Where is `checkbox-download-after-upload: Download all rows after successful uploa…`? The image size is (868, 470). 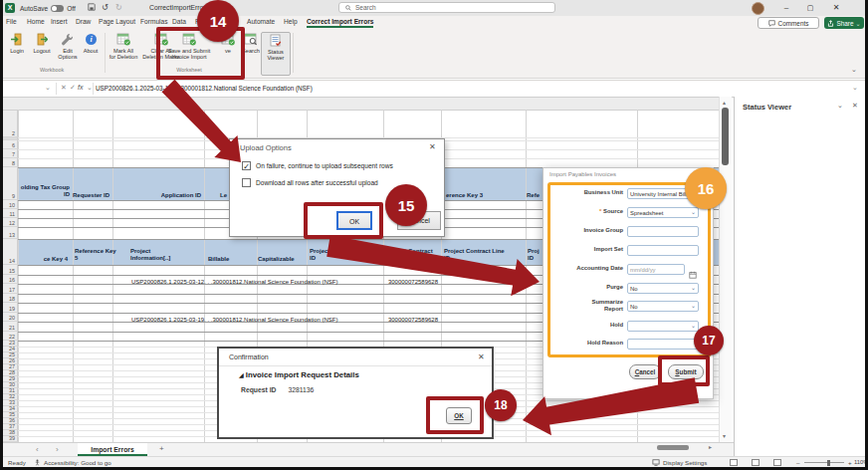
checkbox-download-after-upload: Download all rows after successful uploa… is located at coordinates (311, 183).